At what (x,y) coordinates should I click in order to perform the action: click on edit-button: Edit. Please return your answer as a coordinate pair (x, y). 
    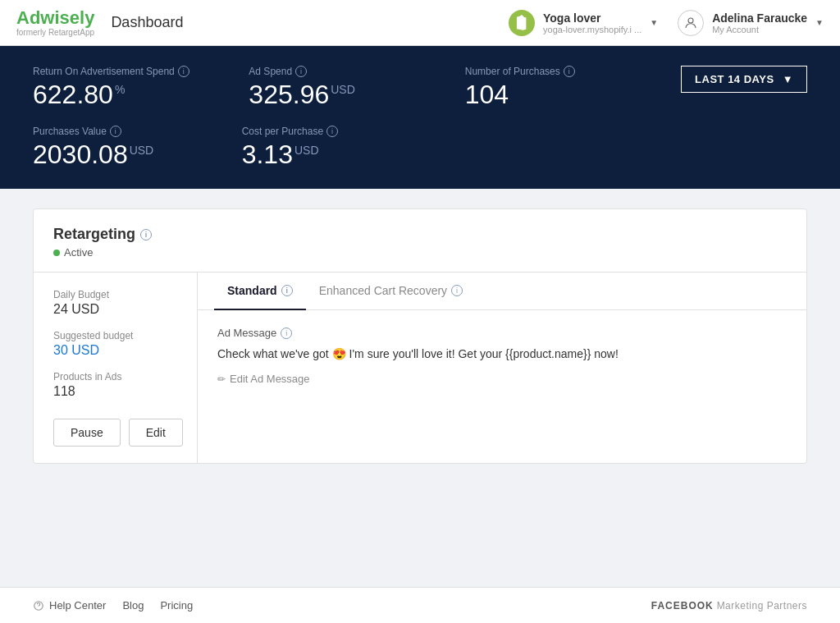
    Looking at the image, I should click on (156, 433).